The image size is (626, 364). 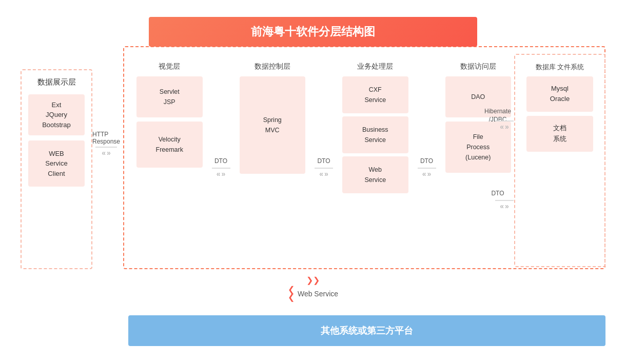 What do you see at coordinates (504, 205) in the screenshot?
I see `dto-right-connector: « »` at bounding box center [504, 205].